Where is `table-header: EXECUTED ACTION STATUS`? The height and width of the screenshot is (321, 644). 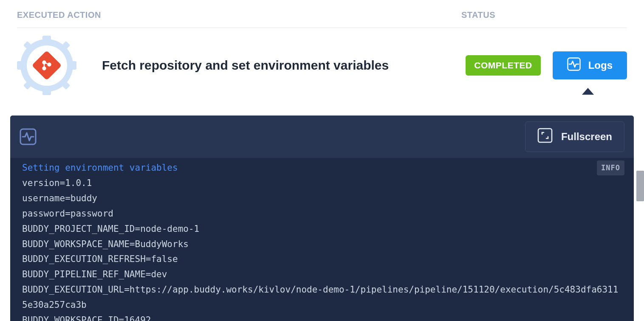 table-header: EXECUTED ACTION STATUS is located at coordinates (322, 14).